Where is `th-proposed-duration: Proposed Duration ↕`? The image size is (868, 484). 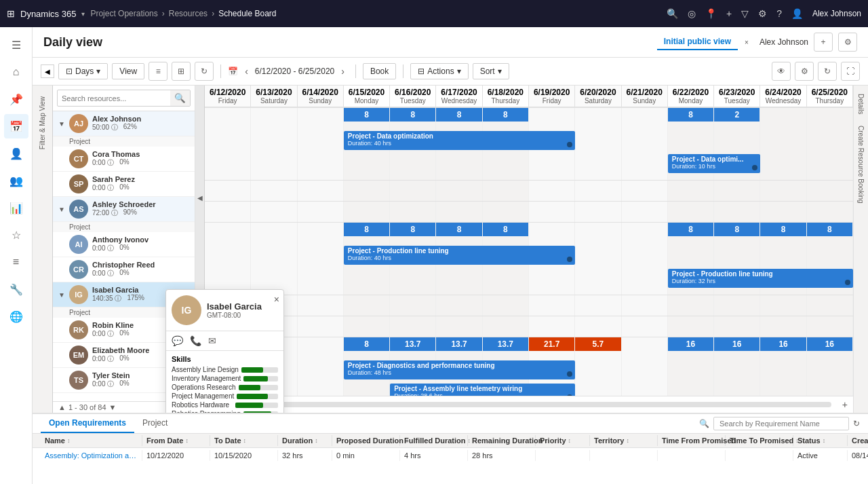
th-proposed-duration: Proposed Duration ↕ is located at coordinates (366, 441).